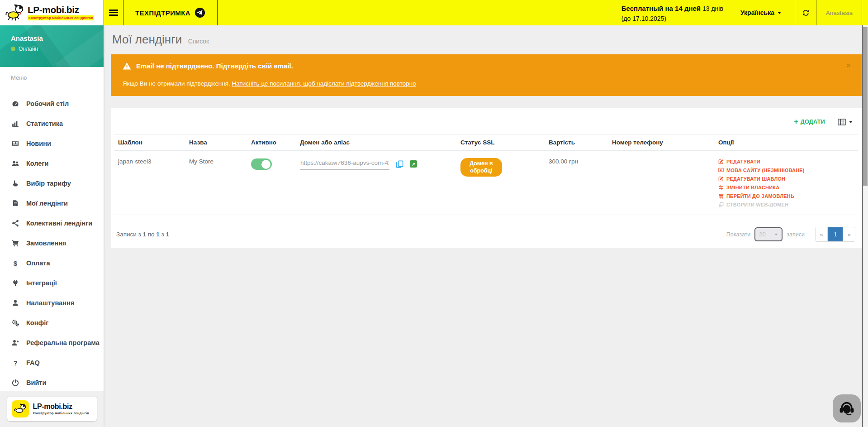 The height and width of the screenshot is (427, 868). I want to click on column-header: Опції, so click(786, 143).